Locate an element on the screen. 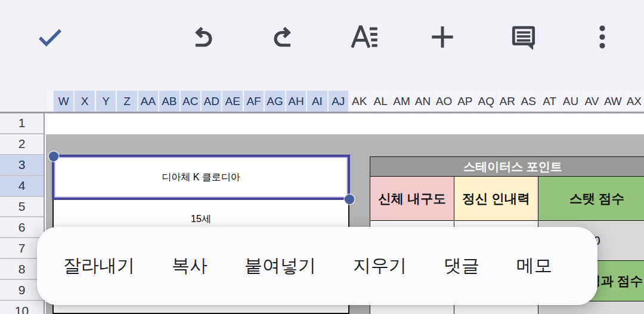  column-header-AP: AP is located at coordinates (465, 101).